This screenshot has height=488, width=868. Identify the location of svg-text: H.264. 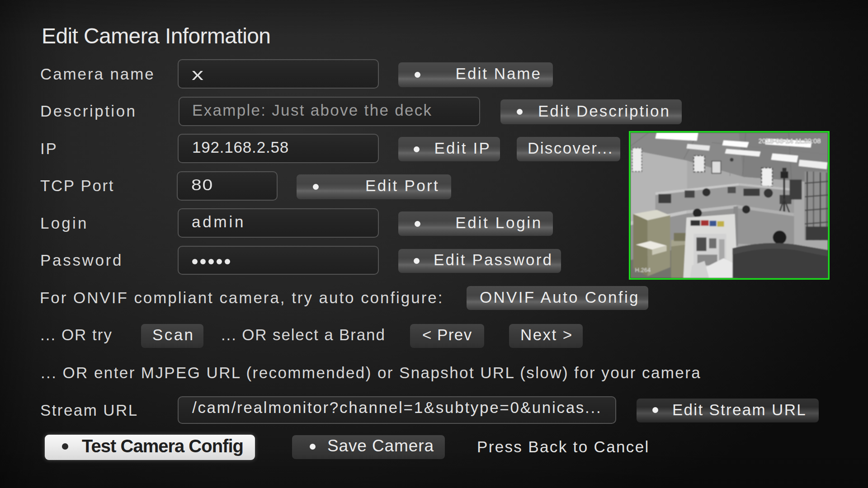
(643, 270).